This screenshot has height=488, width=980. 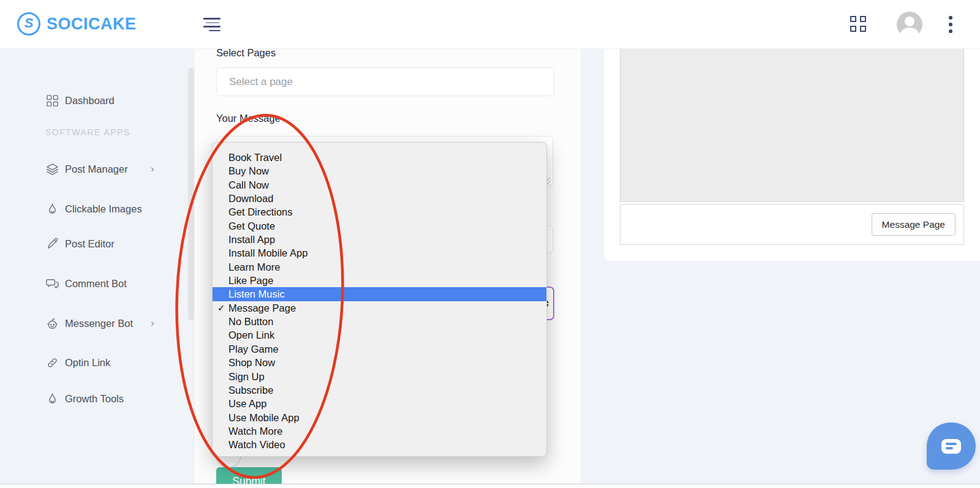 I want to click on dropdown-option: Like Page, so click(x=380, y=280).